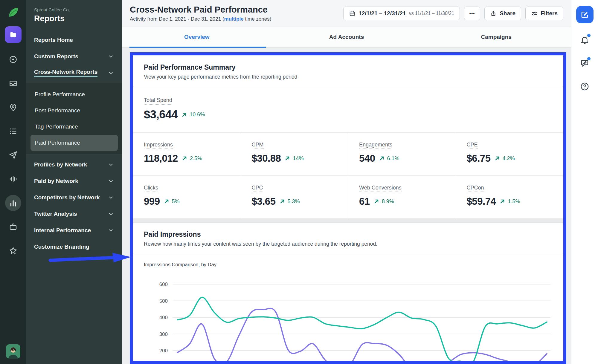  What do you see at coordinates (74, 247) in the screenshot?
I see `sidebar-item-customize-branding: Customize Branding` at bounding box center [74, 247].